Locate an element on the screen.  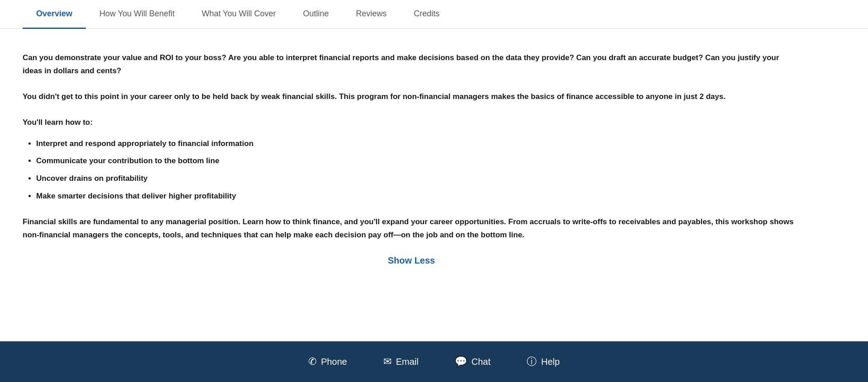
show-less-container: Show Less is located at coordinates (411, 260).